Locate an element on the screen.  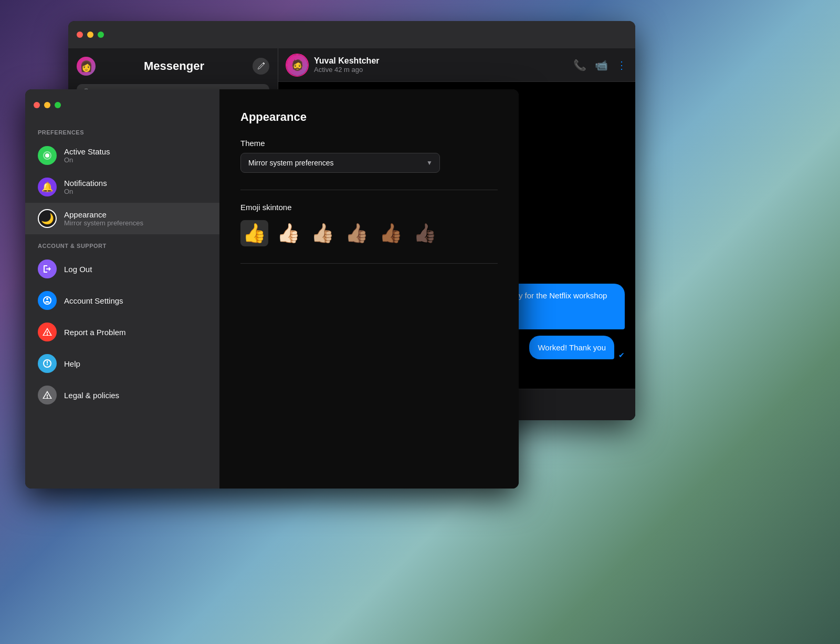
help-text: Help is located at coordinates (72, 363).